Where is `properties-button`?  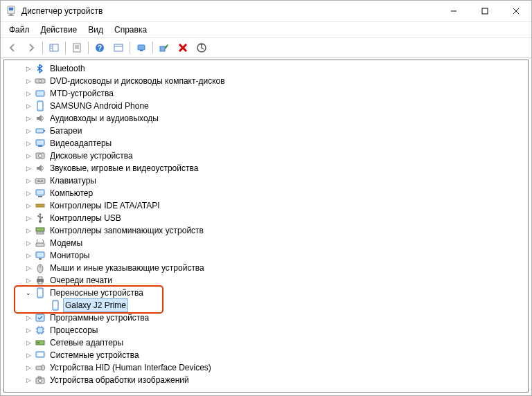 properties-button is located at coordinates (77, 48).